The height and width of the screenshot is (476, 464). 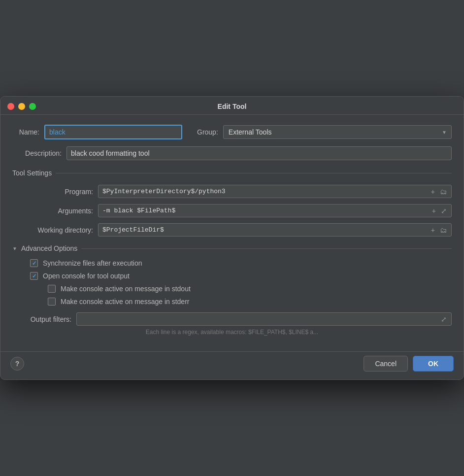 What do you see at coordinates (260, 319) in the screenshot?
I see `output-filters-input` at bounding box center [260, 319].